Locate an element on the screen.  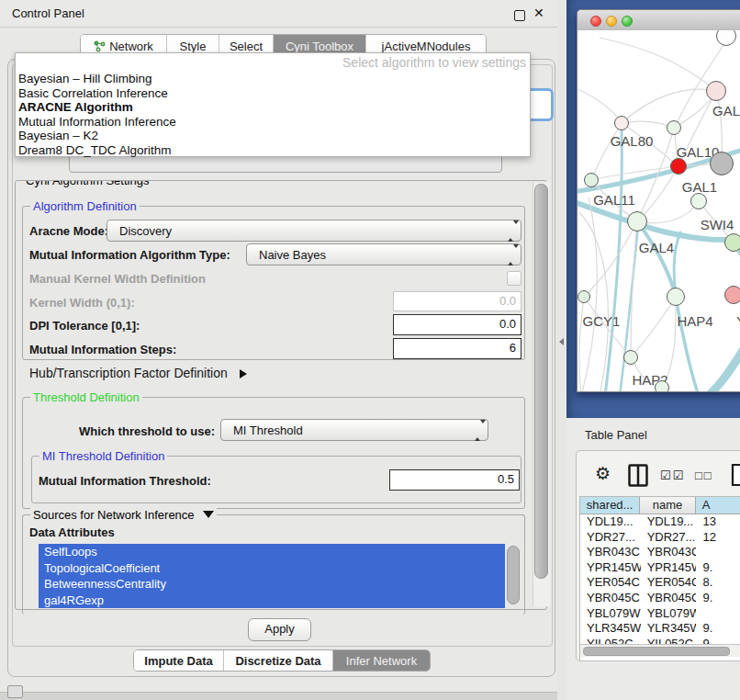
table-rows: YDL19...YDL19...13YDR27...YDR27...12YBR0… is located at coordinates (660, 579).